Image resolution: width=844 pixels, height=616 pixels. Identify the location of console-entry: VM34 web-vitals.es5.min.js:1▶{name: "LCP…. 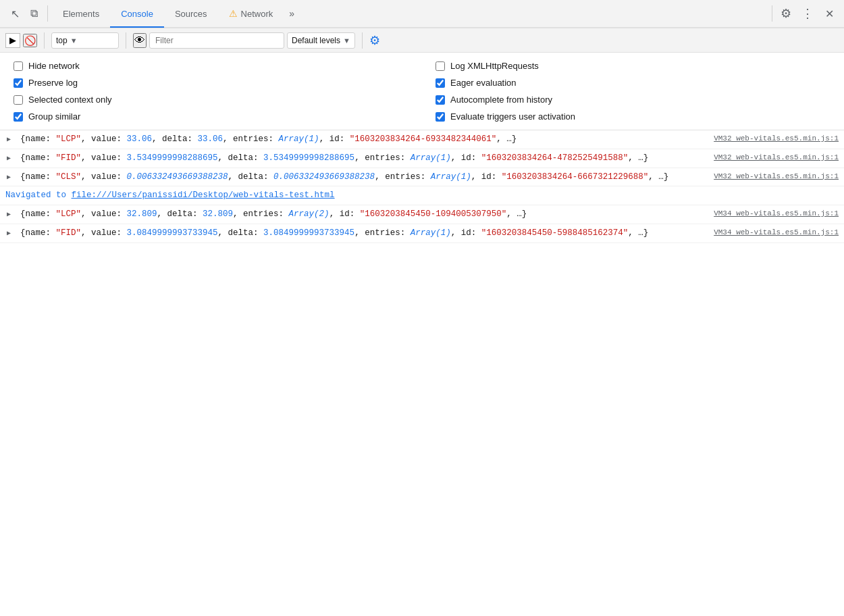
(422, 215).